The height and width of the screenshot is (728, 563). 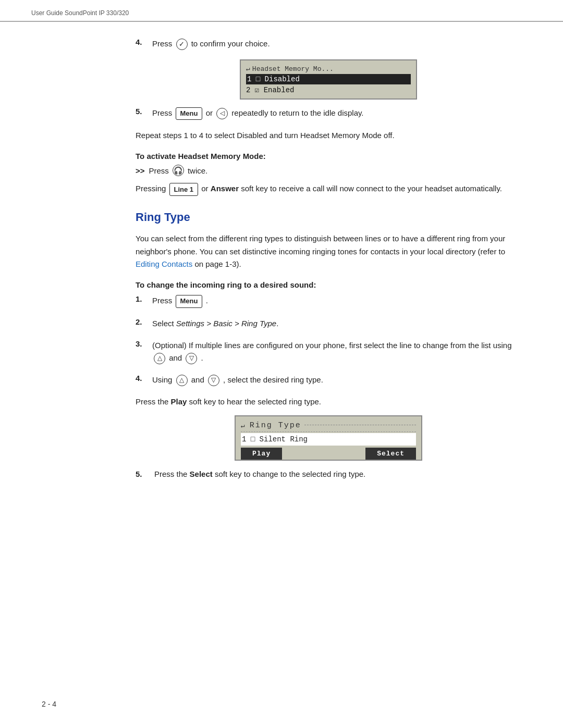 What do you see at coordinates (328, 285) in the screenshot?
I see `change-heading: To change the incoming ring to a desired…` at bounding box center [328, 285].